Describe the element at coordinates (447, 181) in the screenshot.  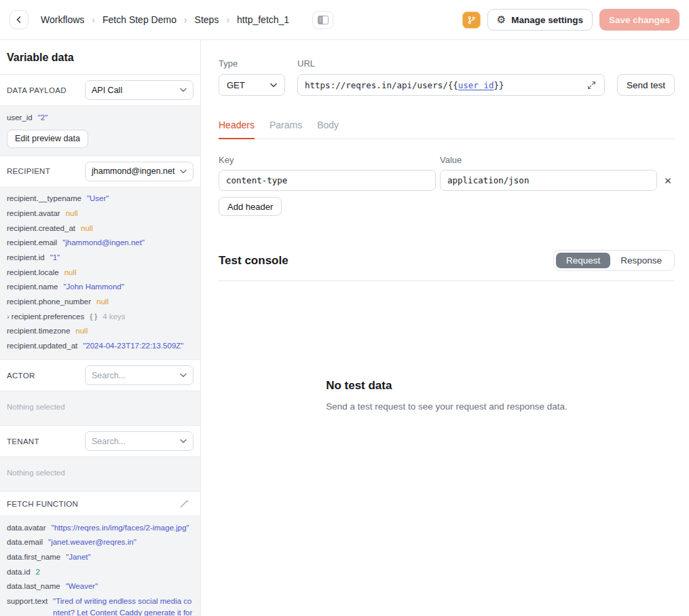
I see `header-rows: ✕` at that location.